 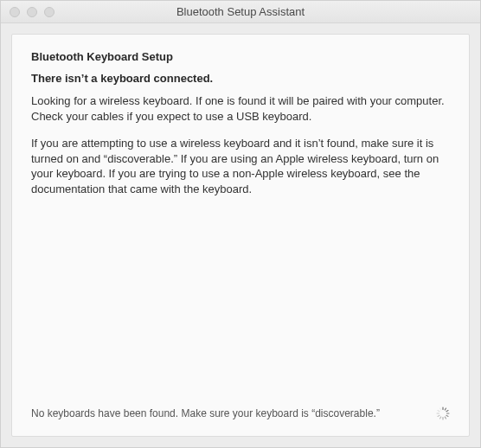 What do you see at coordinates (240, 78) in the screenshot?
I see `panel-subheading: There isn’t a keyboard connected.` at bounding box center [240, 78].